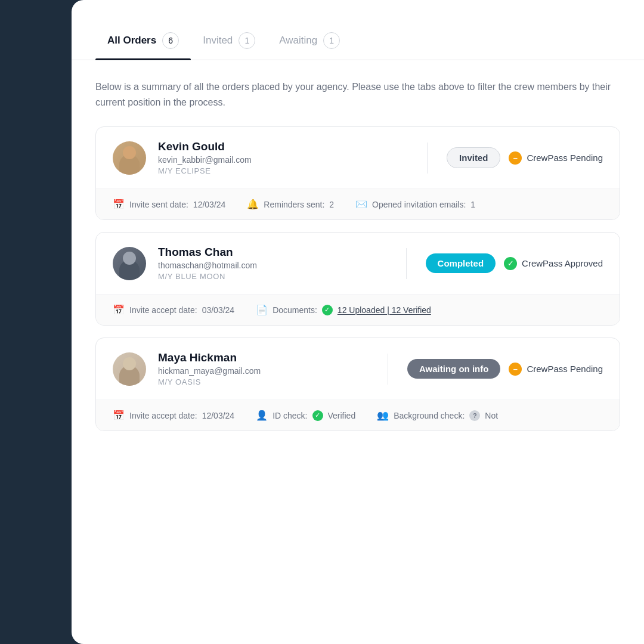 The height and width of the screenshot is (644, 644). What do you see at coordinates (129, 369) in the screenshot?
I see `avatar-maya-hickman` at bounding box center [129, 369].